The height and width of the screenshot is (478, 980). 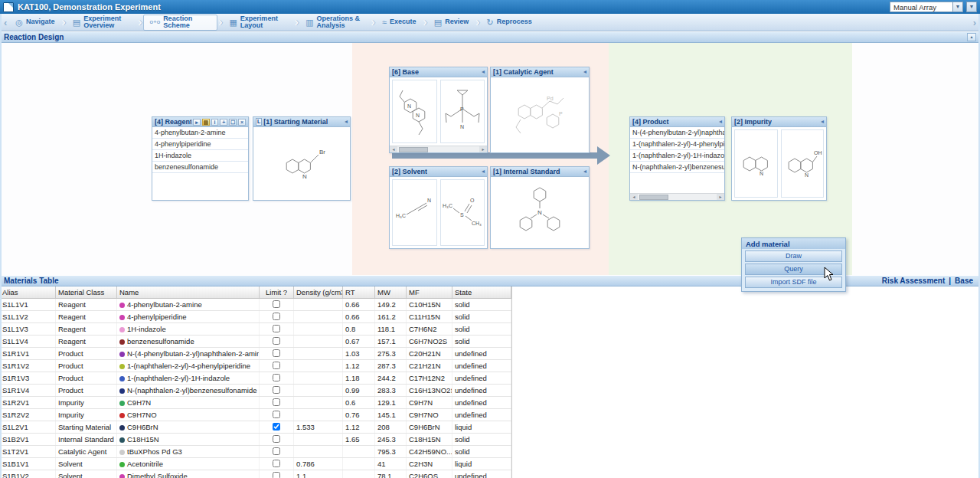 I want to click on workflow-step-operations-analysis: ▥Operations & Analysis, so click(x=335, y=23).